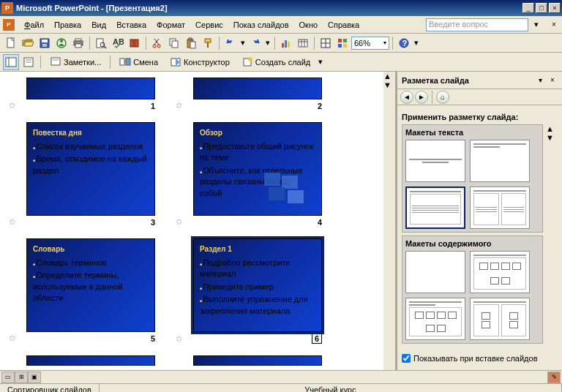 The image size is (562, 392). What do you see at coordinates (11, 43) in the screenshot?
I see `new-button` at bounding box center [11, 43].